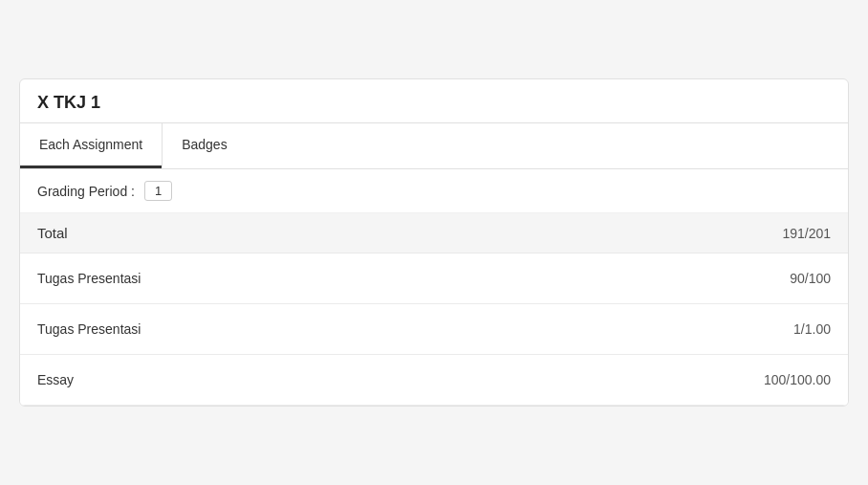 The image size is (868, 485). What do you see at coordinates (89, 329) in the screenshot?
I see `assignment-name-1: Tugas Presentasi` at bounding box center [89, 329].